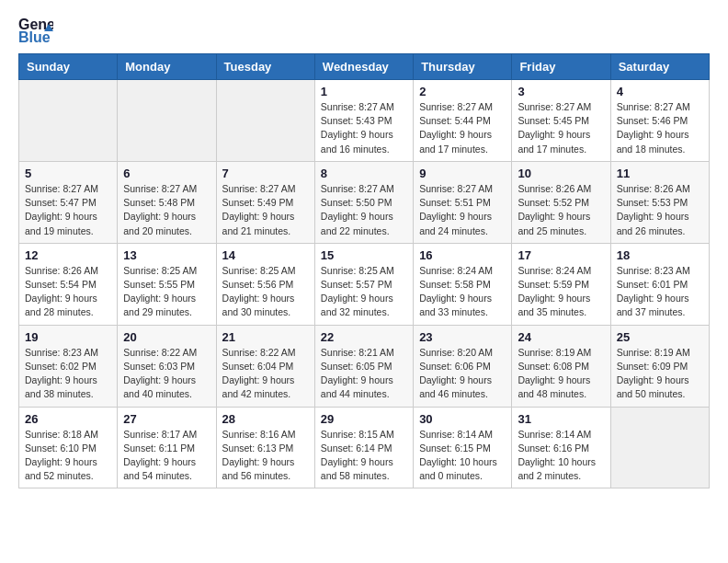 The image size is (728, 563). Describe the element at coordinates (68, 283) in the screenshot. I see `calendar-cell: 12Sunrise: 8:26 AM Sunset: 5:54 PM Dayli…` at that location.